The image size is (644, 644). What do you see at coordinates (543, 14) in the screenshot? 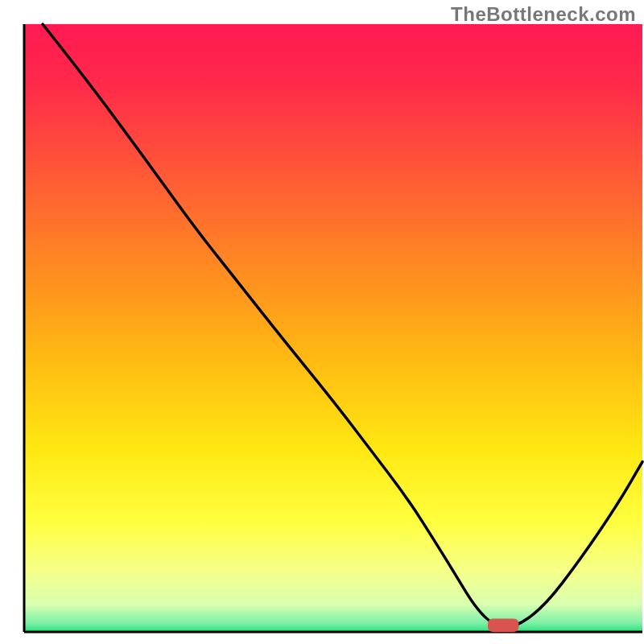
I see `watermark-label: TheBottleneck.com` at bounding box center [543, 14].